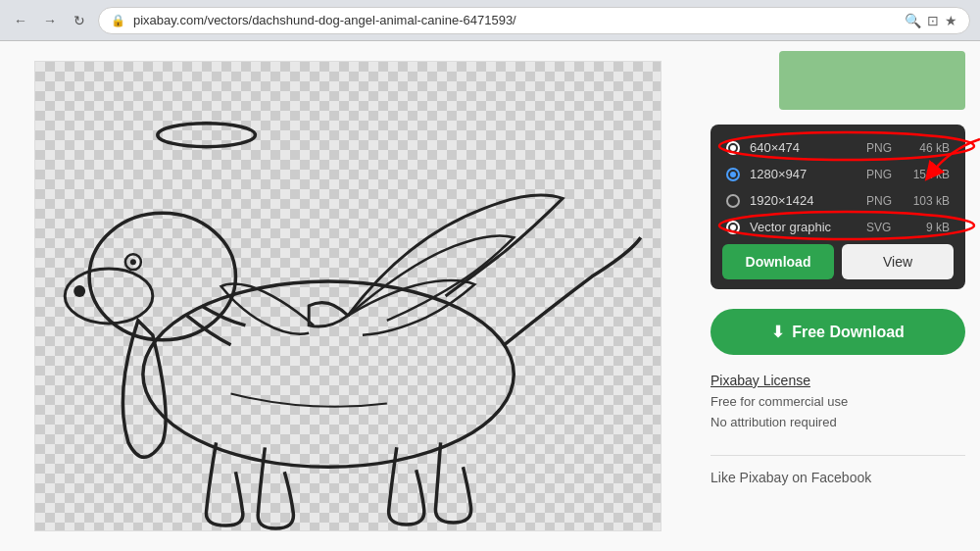  Describe the element at coordinates (838, 424) in the screenshot. I see `license-line2: No attribution required` at that location.